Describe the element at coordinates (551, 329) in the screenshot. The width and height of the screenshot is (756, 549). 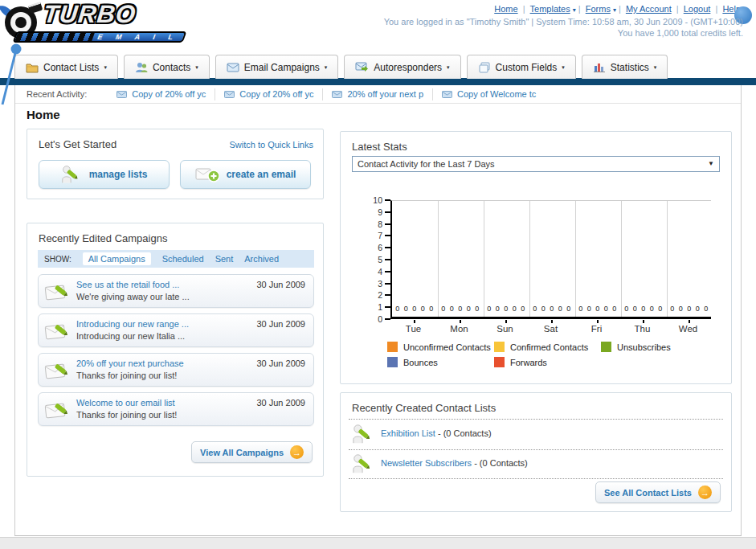
I see `x-axis-label: Sat` at that location.